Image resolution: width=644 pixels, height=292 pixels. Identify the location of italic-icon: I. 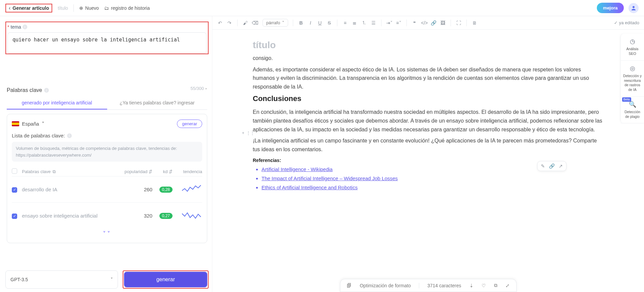
(310, 23).